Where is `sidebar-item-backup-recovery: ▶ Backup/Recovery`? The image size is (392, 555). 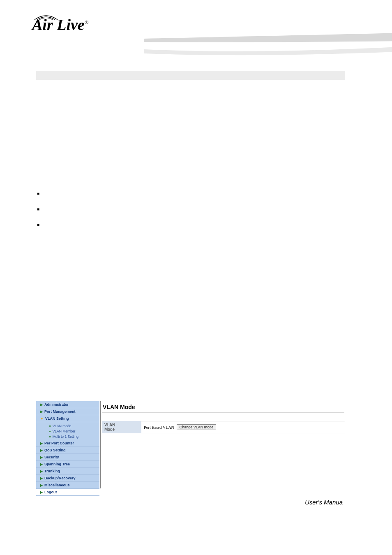
sidebar-item-backup-recovery: ▶ Backup/Recovery is located at coordinates (68, 479).